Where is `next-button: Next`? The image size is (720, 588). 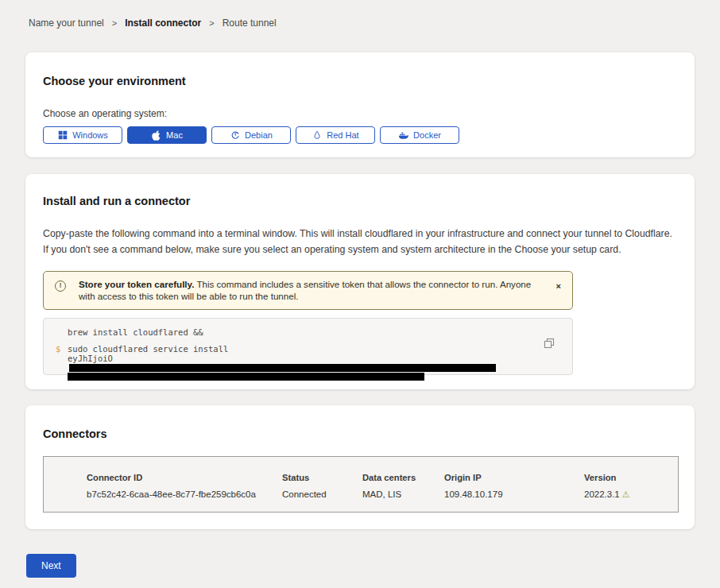 next-button: Next is located at coordinates (51, 566).